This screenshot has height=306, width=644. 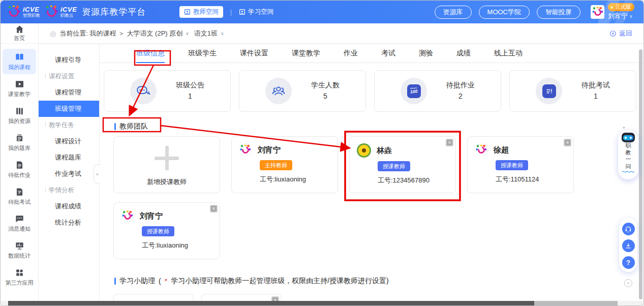 I want to click on location-pin-icon: ◎, so click(x=53, y=34).